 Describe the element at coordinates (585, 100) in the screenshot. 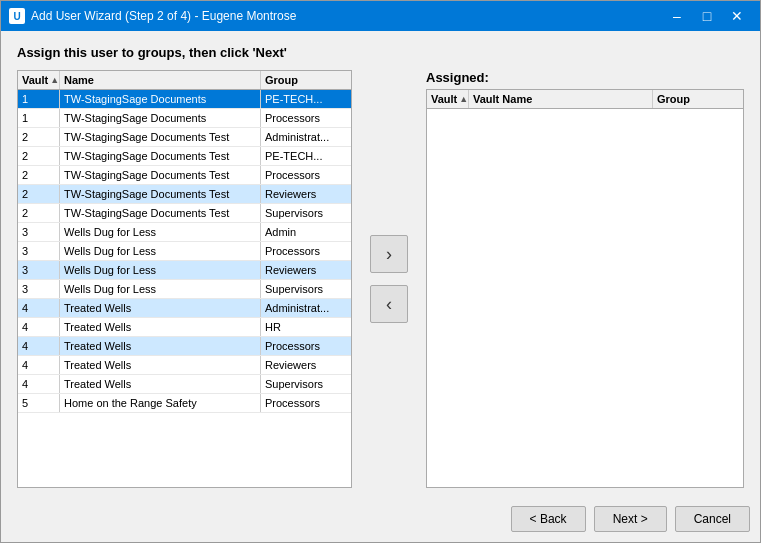

I see `right-table-header: Vault ▲ Vault Name Group` at that location.